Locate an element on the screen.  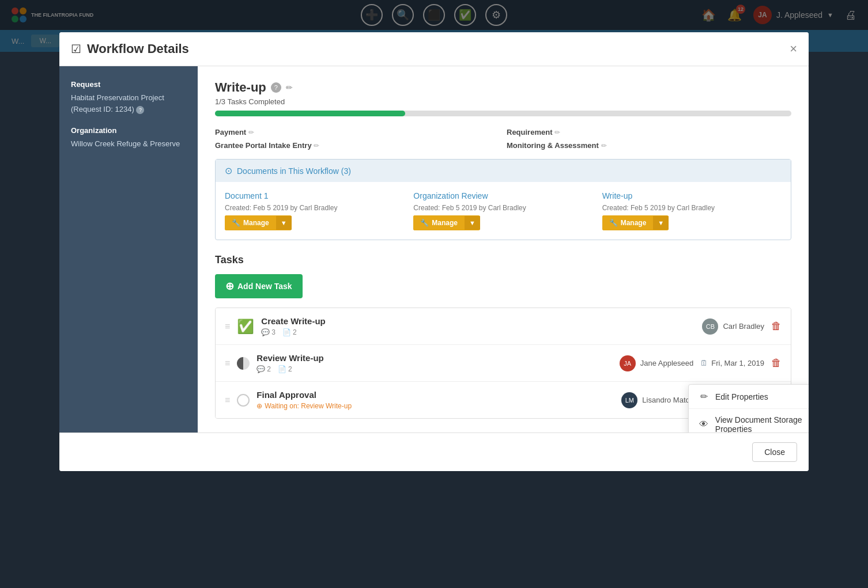
document-item-1: Document 1 Created: Feb 5 2019 by Carl B… is located at coordinates (315, 211).